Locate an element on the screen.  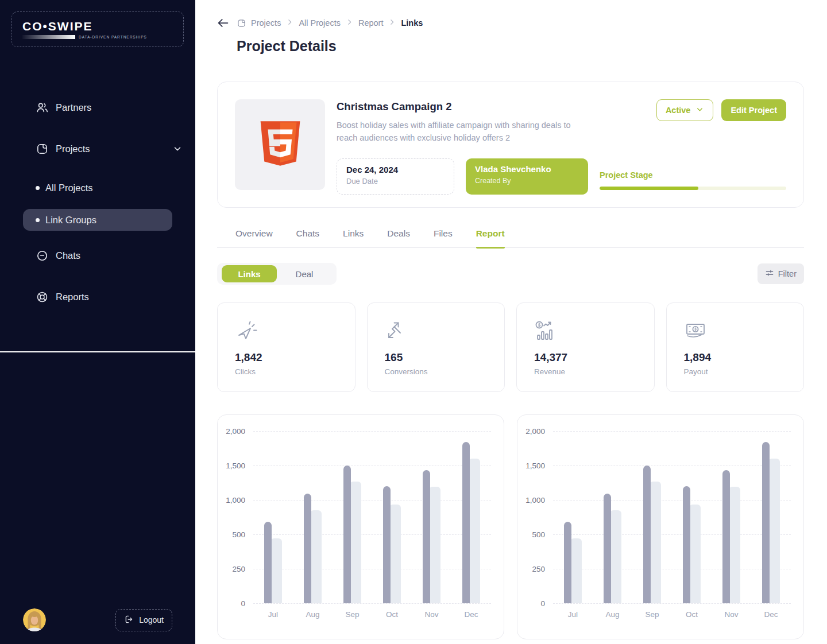
stat-label: Revenue is located at coordinates (586, 372).